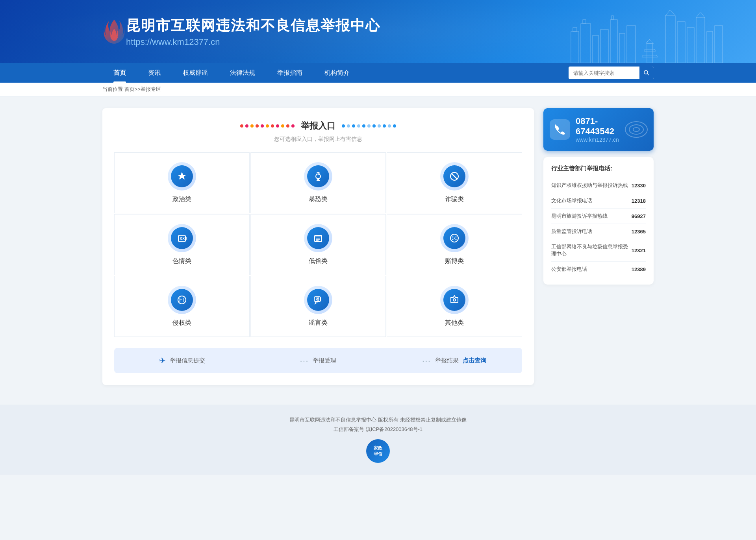  I want to click on category-gamble: 赌博类, so click(454, 245).